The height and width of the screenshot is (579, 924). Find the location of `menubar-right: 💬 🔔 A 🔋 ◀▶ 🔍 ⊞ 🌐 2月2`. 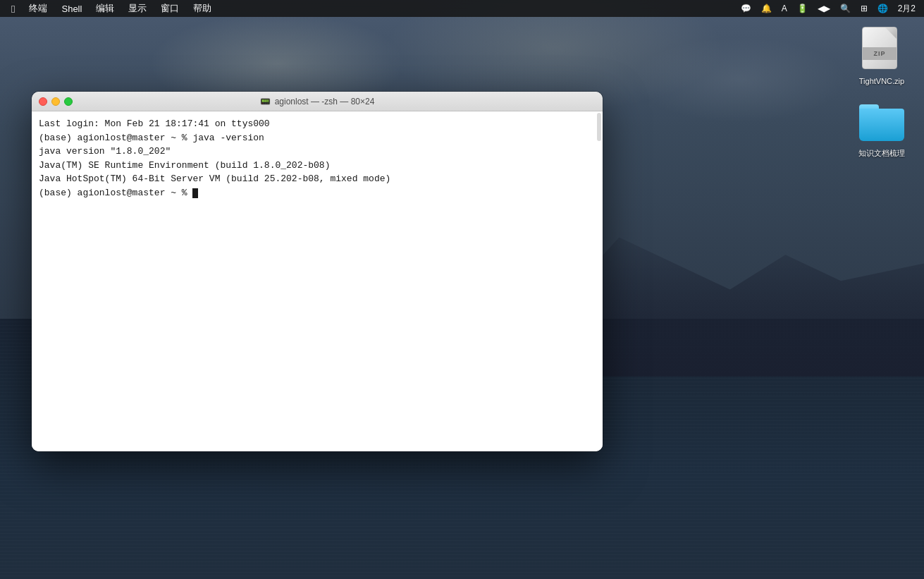

menubar-right: 💬 🔔 A 🔋 ◀▶ 🔍 ⊞ 🌐 2月2 is located at coordinates (828, 8).